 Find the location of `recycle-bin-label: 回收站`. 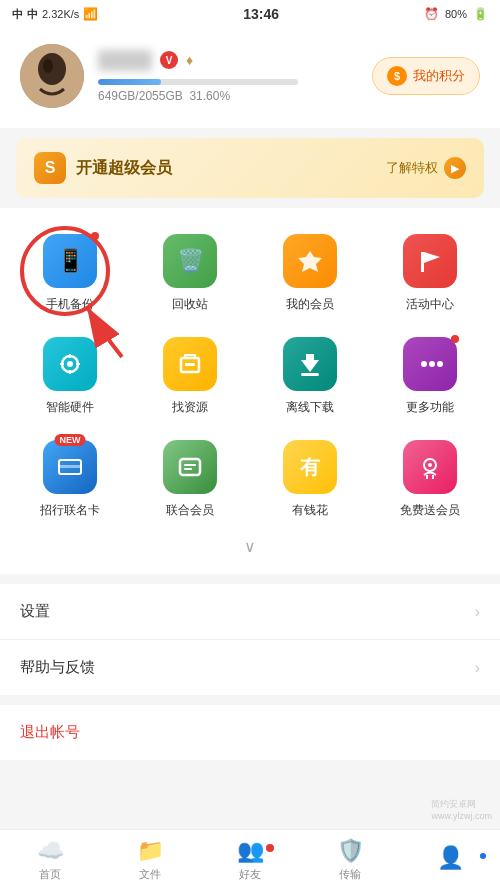

recycle-bin-label: 回收站 is located at coordinates (190, 304).